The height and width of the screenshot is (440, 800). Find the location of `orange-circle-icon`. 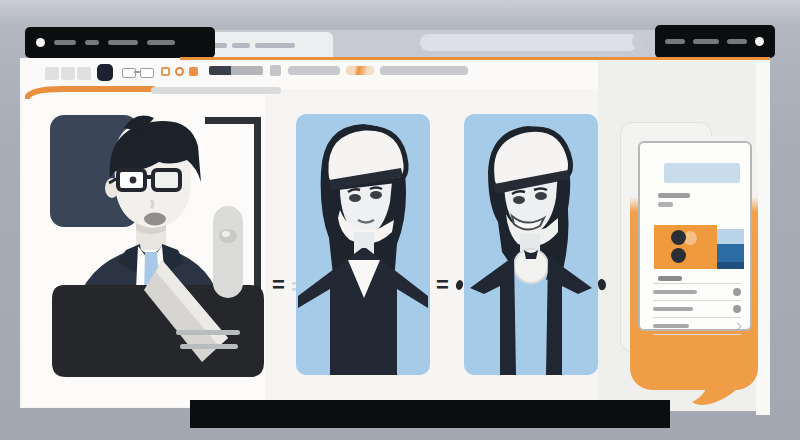

orange-circle-icon is located at coordinates (180, 72).